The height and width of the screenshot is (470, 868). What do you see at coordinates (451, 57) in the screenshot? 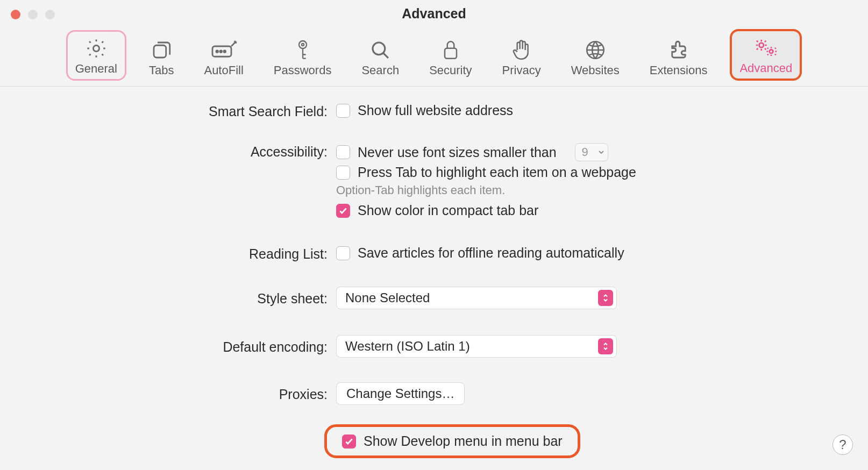
I see `tab-security: Security` at bounding box center [451, 57].